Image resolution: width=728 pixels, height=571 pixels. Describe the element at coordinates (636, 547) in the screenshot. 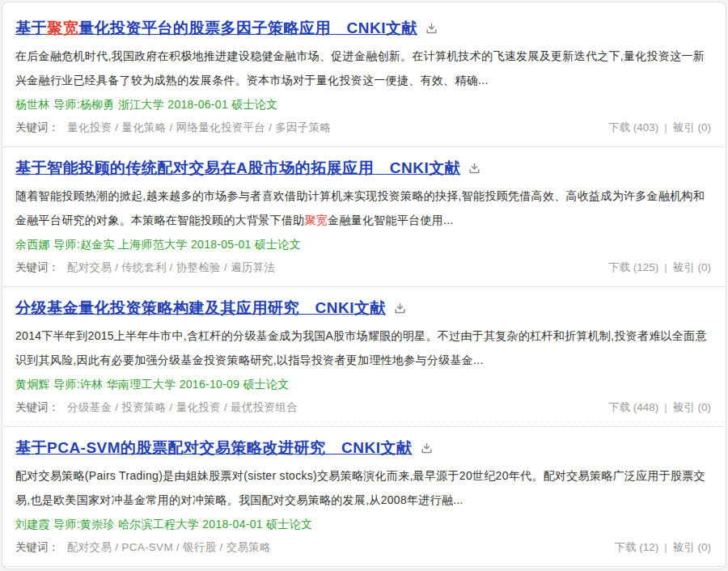

I see `download-stat: 下载 (12)` at that location.